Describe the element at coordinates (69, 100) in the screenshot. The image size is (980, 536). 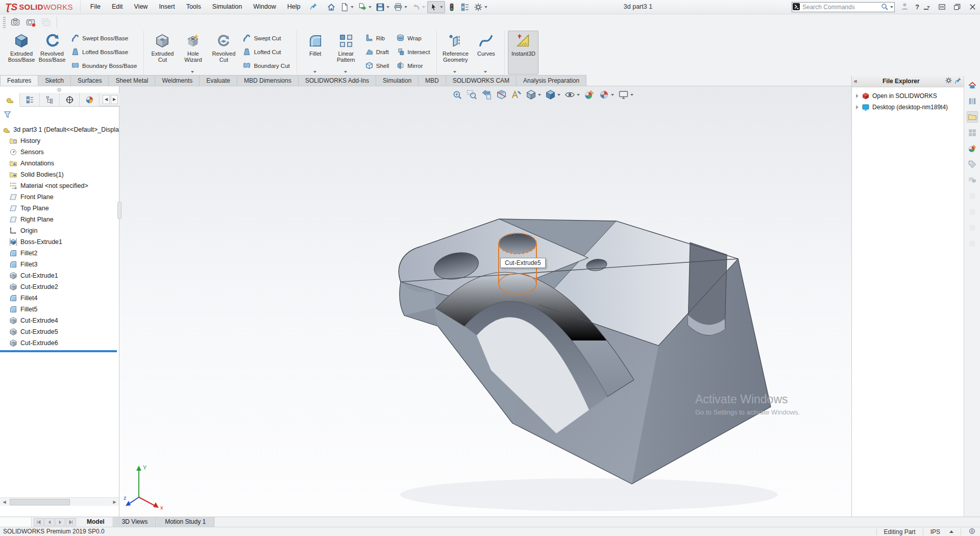
I see `dimxpertmanager-tab` at that location.